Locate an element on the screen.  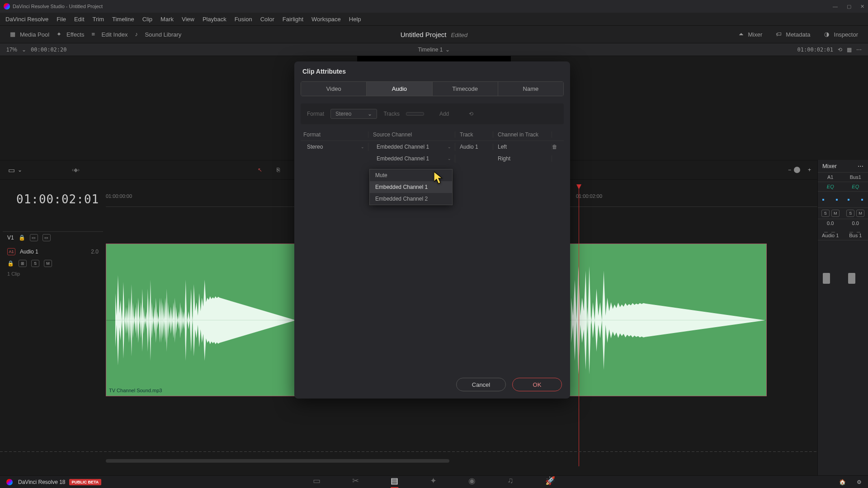
auto-icon: ⊞ is located at coordinates (23, 263).